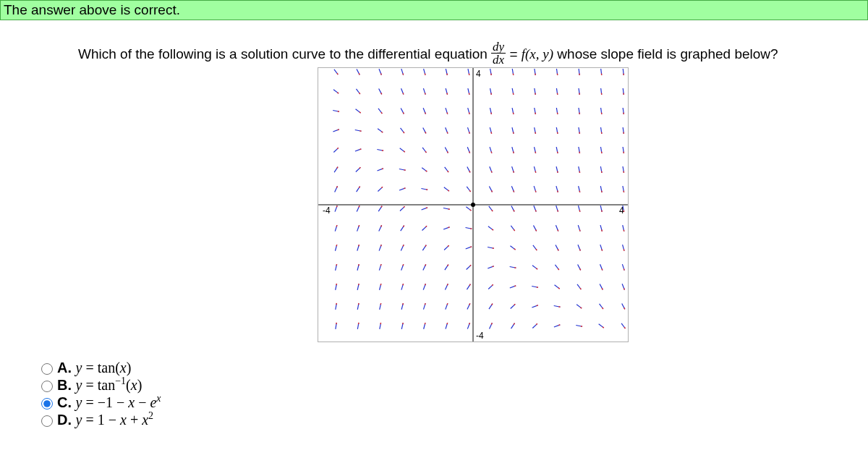 The height and width of the screenshot is (458, 868). I want to click on question-equals: =, so click(515, 54).